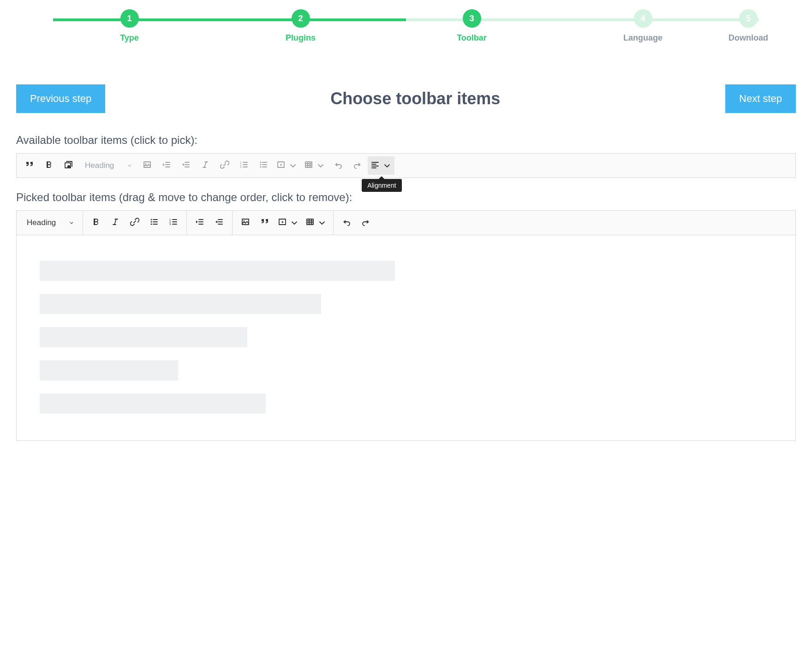 The width and height of the screenshot is (812, 666). Describe the element at coordinates (415, 99) in the screenshot. I see `page-title: Choose toolbar items` at that location.